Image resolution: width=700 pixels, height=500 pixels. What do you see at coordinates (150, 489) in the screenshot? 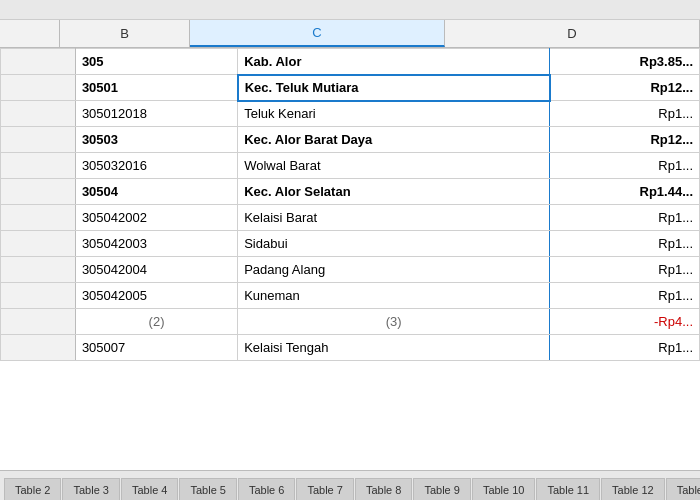
I see `sheet-tab: Table 4` at bounding box center [150, 489].